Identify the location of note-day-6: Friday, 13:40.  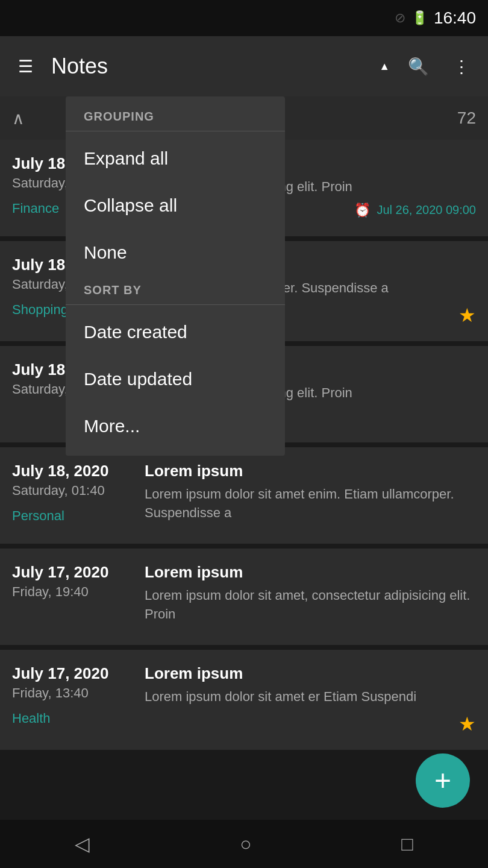
(72, 693).